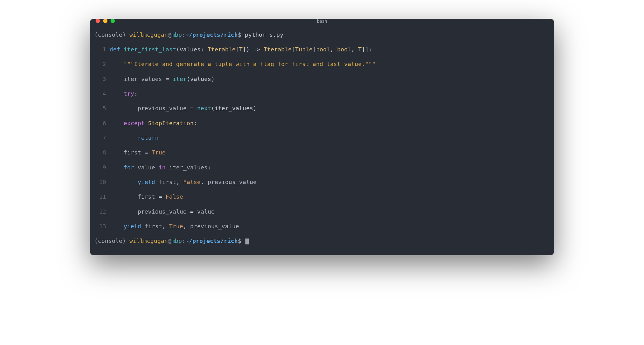 The width and height of the screenshot is (644, 345). I want to click on bracket: ]]:, so click(367, 49).